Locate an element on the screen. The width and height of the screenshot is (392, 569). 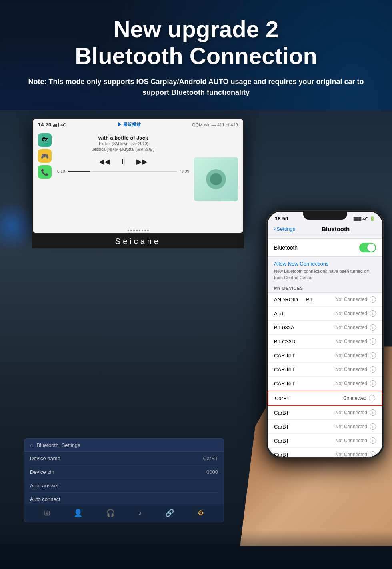
brand-name: Seicane is located at coordinates (138, 242).